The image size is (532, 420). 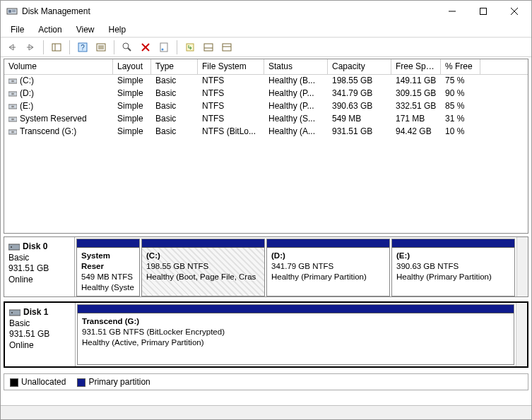 I want to click on maximize-button, so click(x=483, y=11).